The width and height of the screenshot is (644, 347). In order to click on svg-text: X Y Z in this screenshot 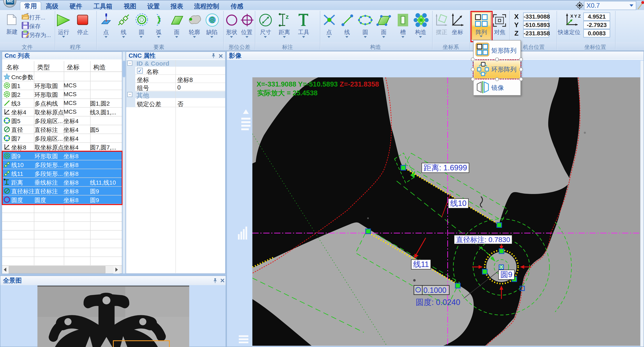, I will do `click(576, 16)`.